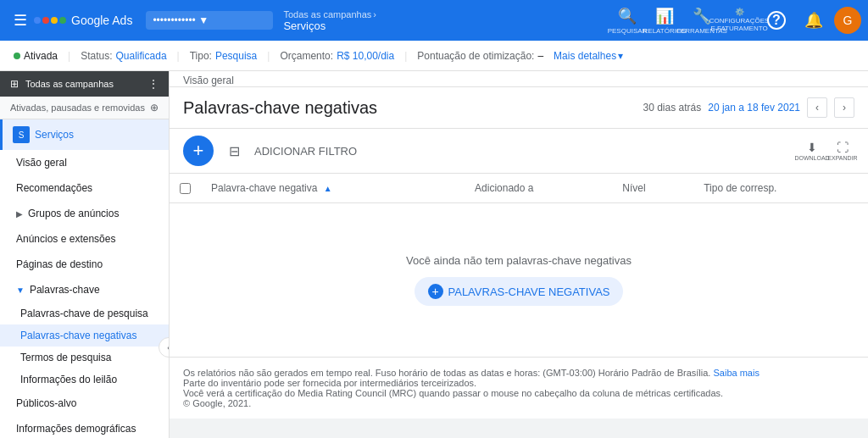 Image resolution: width=868 pixels, height=438 pixels. What do you see at coordinates (736, 20) in the screenshot?
I see `nav-icons: 🔍 PESQUISAR 📊 RELATÓRIOS 🔧 FERRAMENTAS ⚙…` at bounding box center [736, 20].